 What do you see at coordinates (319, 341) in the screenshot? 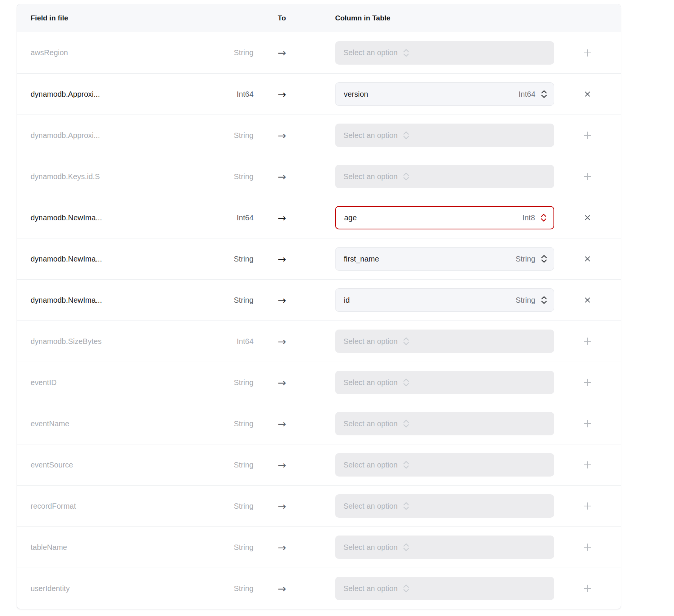
I see `mapping-row: dynamodb.SizeBytes Int64 → Select an opt…` at bounding box center [319, 341].